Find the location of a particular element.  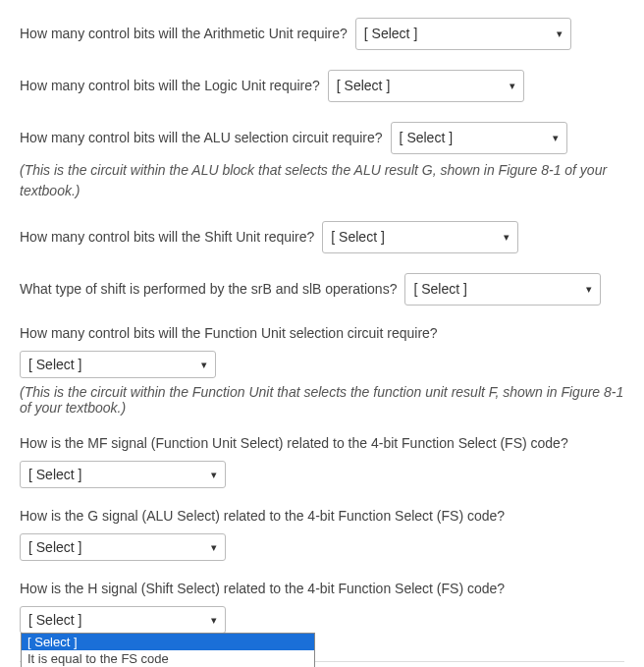

question-alu-selection: How many control bits will the ALU selec… is located at coordinates (322, 161).